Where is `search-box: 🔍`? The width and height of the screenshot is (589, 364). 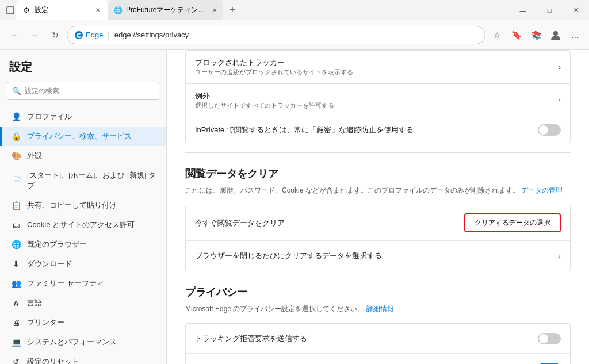
search-box: 🔍 is located at coordinates (83, 91).